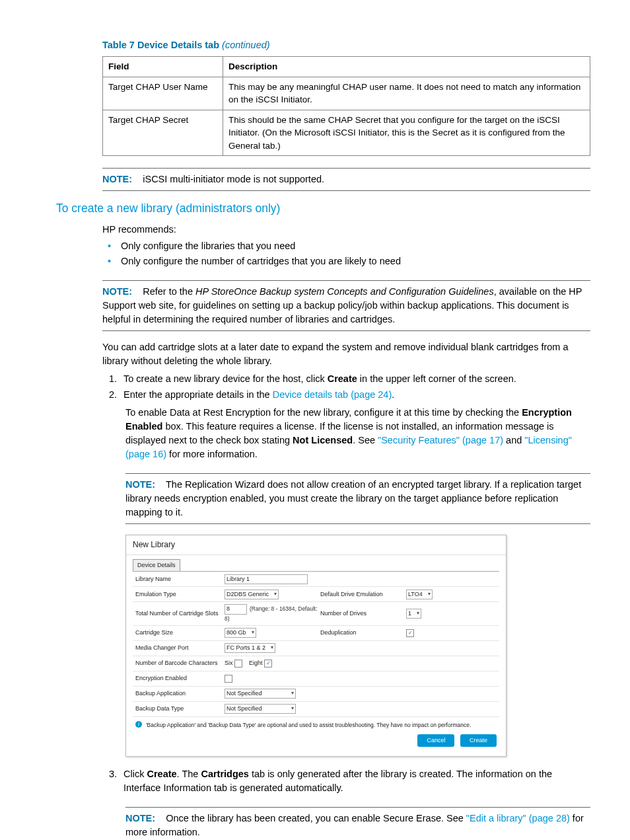 The height and width of the screenshot is (840, 630). I want to click on label-cartridge-size: Cartridge Size, so click(178, 633).